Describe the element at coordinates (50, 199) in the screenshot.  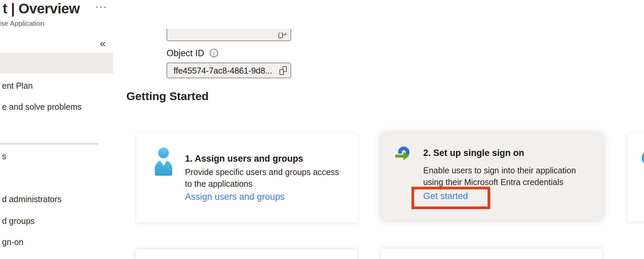
I see `sidebar-item-roles-administrators: d administrators` at that location.